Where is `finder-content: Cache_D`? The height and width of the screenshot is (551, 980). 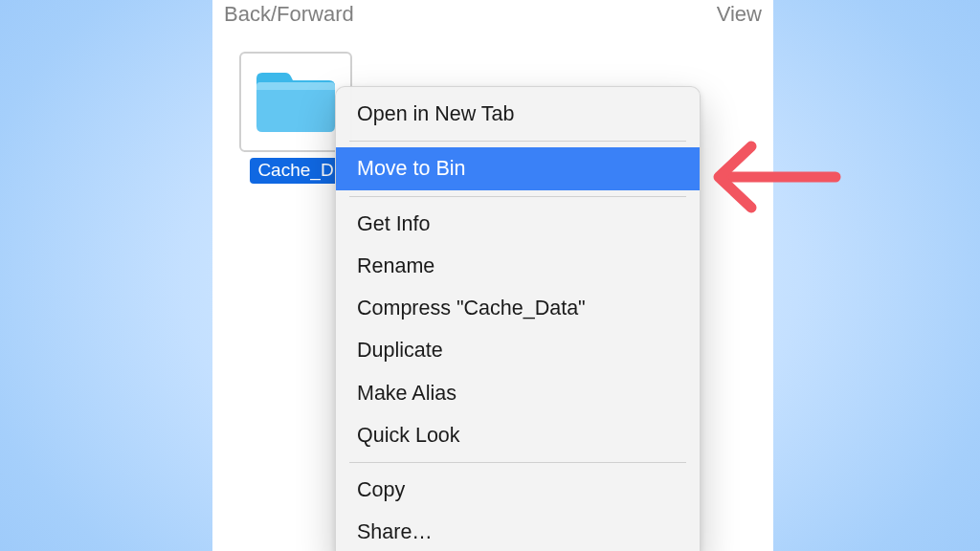 finder-content: Cache_D is located at coordinates (493, 50).